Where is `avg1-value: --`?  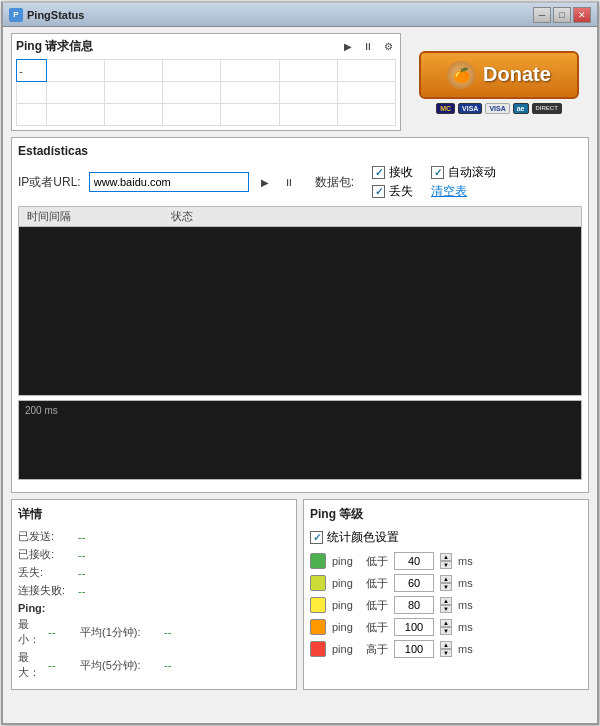
avg1-value: -- is located at coordinates (168, 632).